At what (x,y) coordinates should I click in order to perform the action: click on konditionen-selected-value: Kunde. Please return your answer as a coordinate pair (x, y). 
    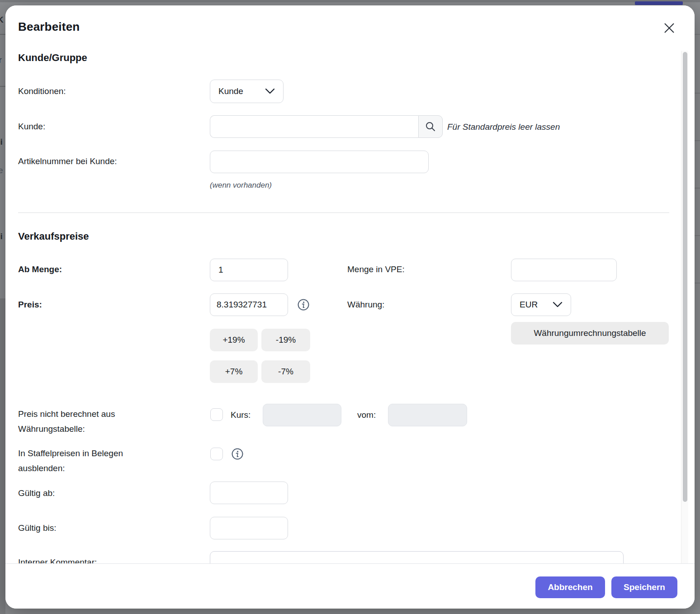
    Looking at the image, I should click on (231, 91).